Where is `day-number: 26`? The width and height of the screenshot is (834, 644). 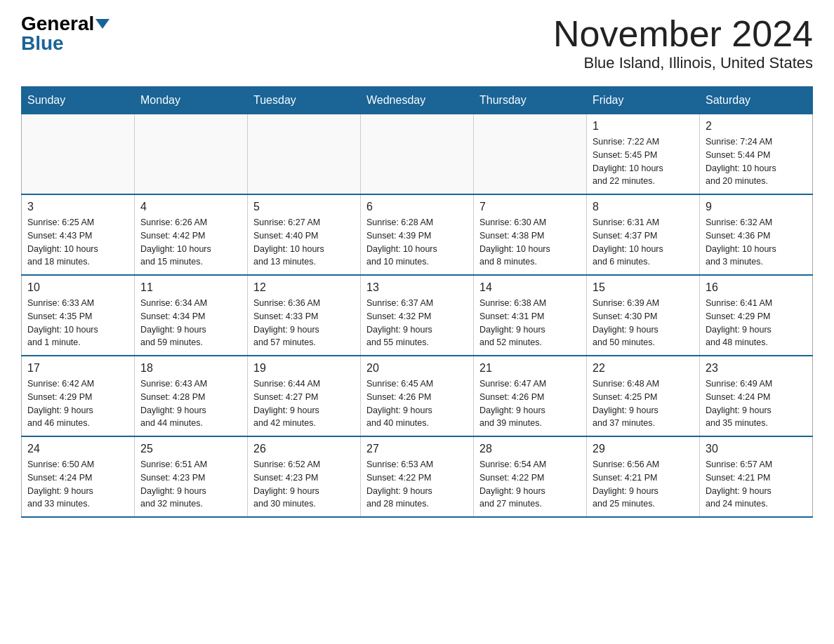 day-number: 26 is located at coordinates (304, 449).